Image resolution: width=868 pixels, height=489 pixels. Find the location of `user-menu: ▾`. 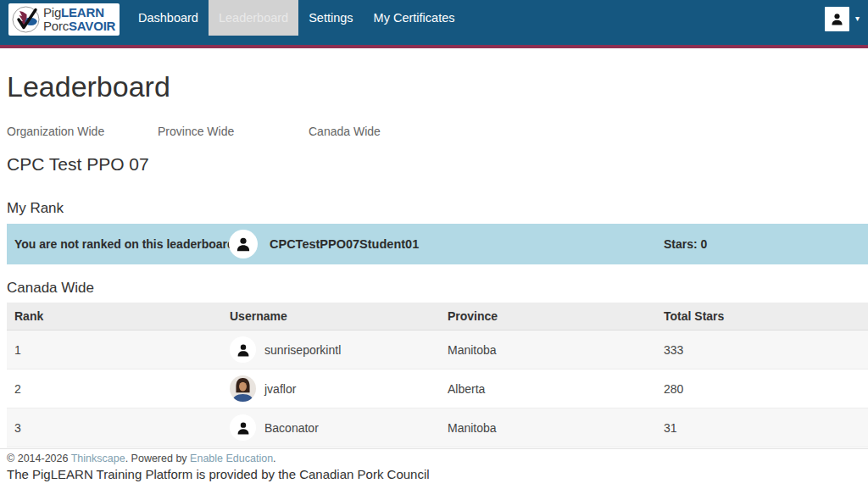

user-menu: ▾ is located at coordinates (843, 19).